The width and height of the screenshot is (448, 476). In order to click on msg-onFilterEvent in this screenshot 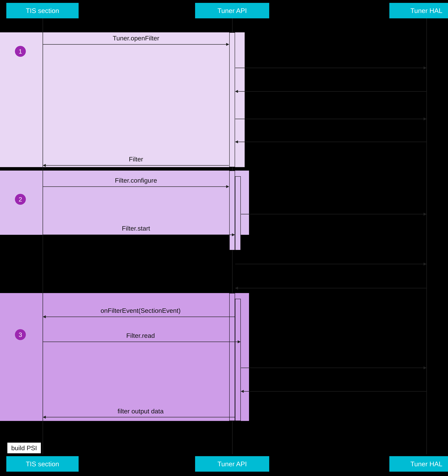, I will do `click(139, 317)`.